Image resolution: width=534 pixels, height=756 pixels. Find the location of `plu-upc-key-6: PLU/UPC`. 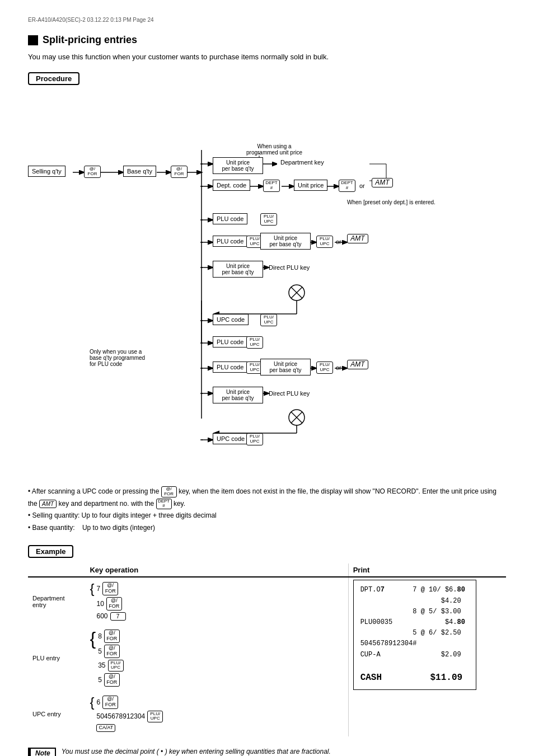

plu-upc-key-6: PLU/UPC is located at coordinates (325, 368).